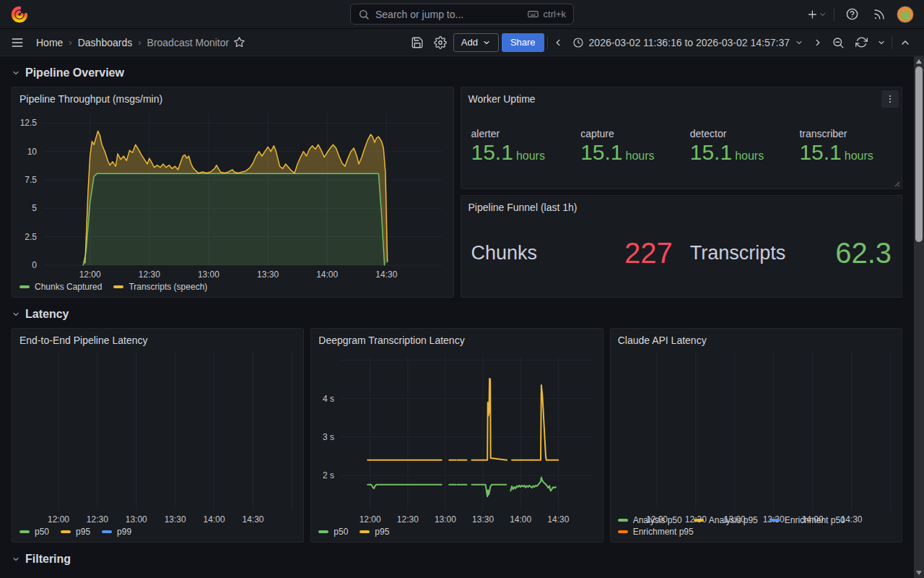 The height and width of the screenshot is (578, 924). Describe the element at coordinates (157, 338) in the screenshot. I see `panel-title: End-to-End Pipeline Latency` at that location.